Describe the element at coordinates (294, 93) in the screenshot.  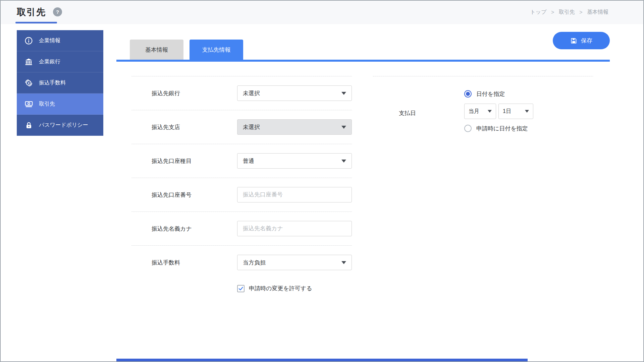
I see `bank-select: 未選択` at that location.